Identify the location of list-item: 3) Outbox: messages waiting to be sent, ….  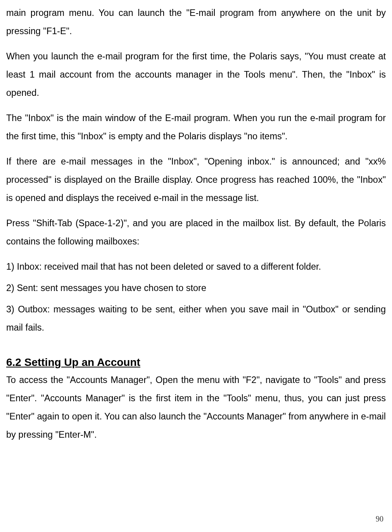
(196, 319).